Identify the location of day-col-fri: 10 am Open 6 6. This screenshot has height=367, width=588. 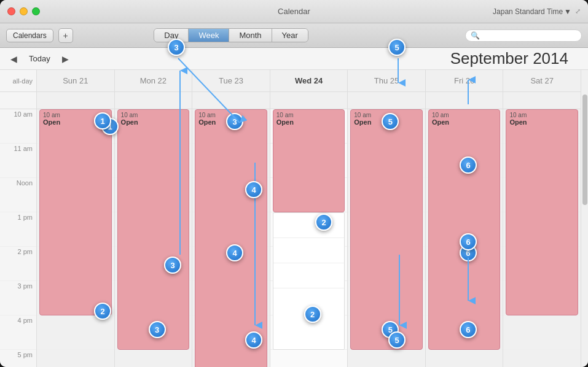
(465, 238).